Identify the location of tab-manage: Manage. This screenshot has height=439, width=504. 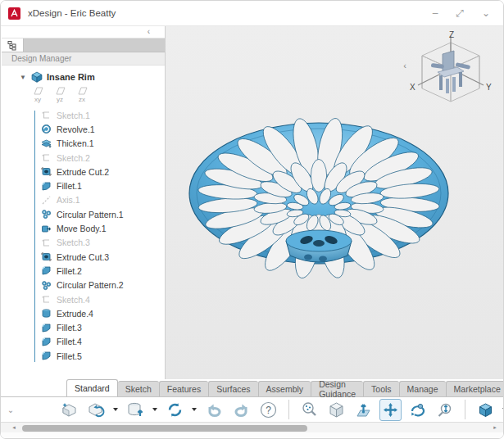
(423, 388).